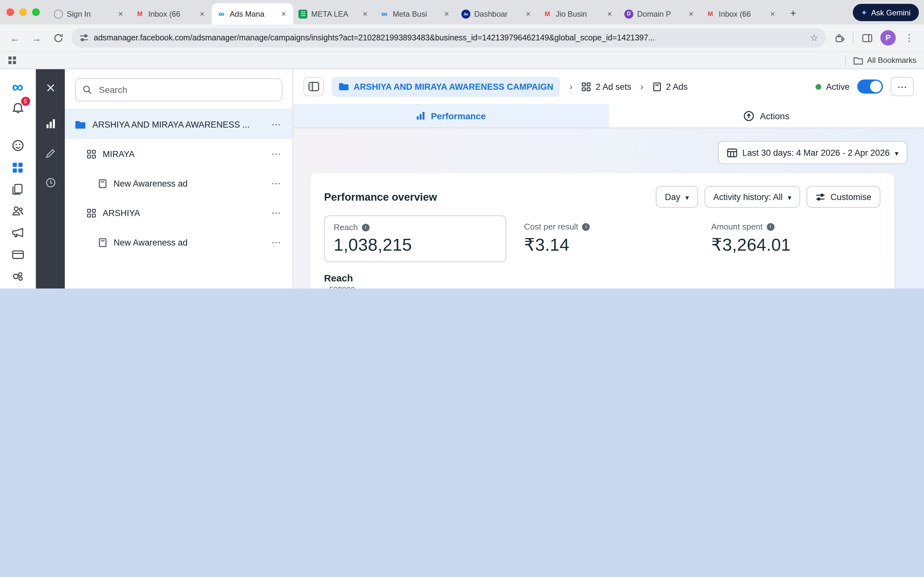 Image resolution: width=924 pixels, height=577 pixels. I want to click on tree-adset-row: MIRAYA, so click(179, 154).